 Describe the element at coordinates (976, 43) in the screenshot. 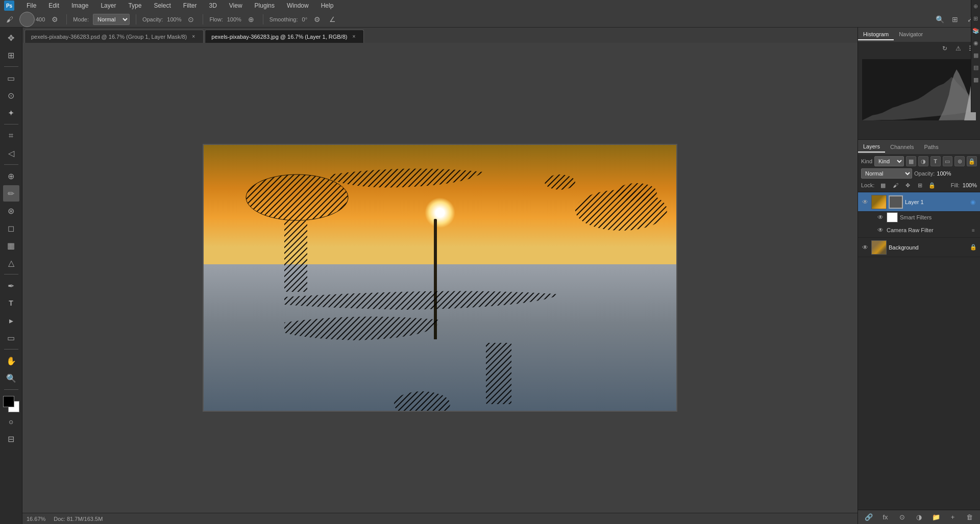

I see `right-panel-icon-4: ◉` at that location.